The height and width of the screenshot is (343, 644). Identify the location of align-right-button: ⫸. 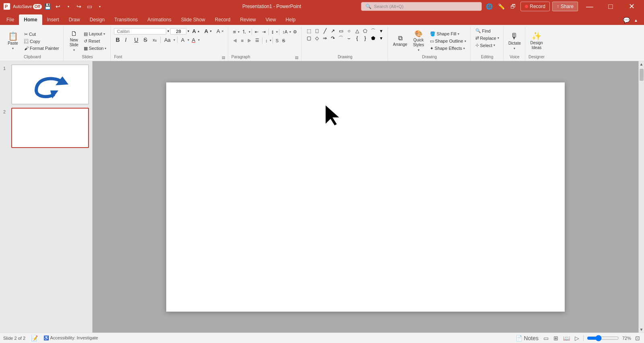
(250, 41).